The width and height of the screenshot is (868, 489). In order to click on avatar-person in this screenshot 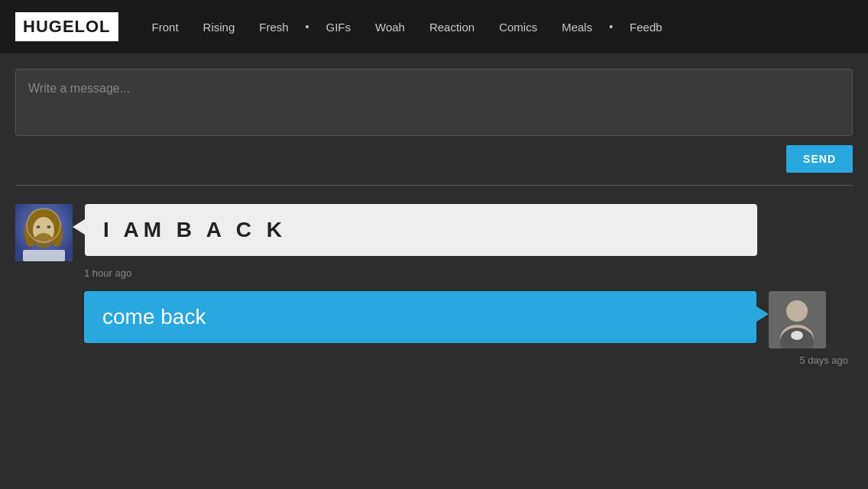, I will do `click(798, 319)`.